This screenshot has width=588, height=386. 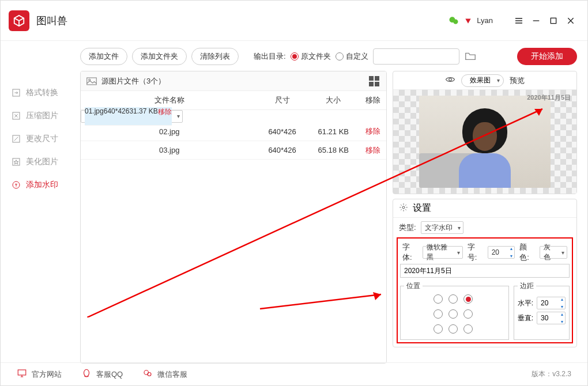 What do you see at coordinates (527, 252) in the screenshot?
I see `color-label: 颜色:` at bounding box center [527, 252].